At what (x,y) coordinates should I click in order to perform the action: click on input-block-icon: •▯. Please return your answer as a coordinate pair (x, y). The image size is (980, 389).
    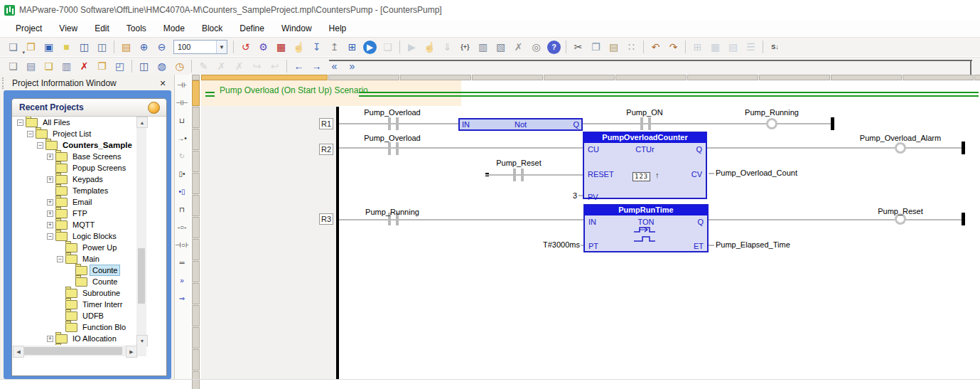
    Looking at the image, I should click on (182, 191).